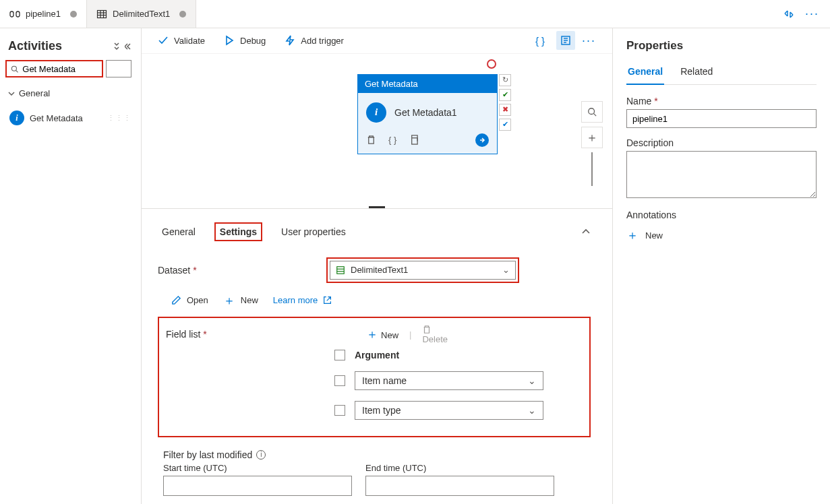 Image resolution: width=830 pixels, height=504 pixels. What do you see at coordinates (119, 69) in the screenshot?
I see `search-extra-box` at bounding box center [119, 69].